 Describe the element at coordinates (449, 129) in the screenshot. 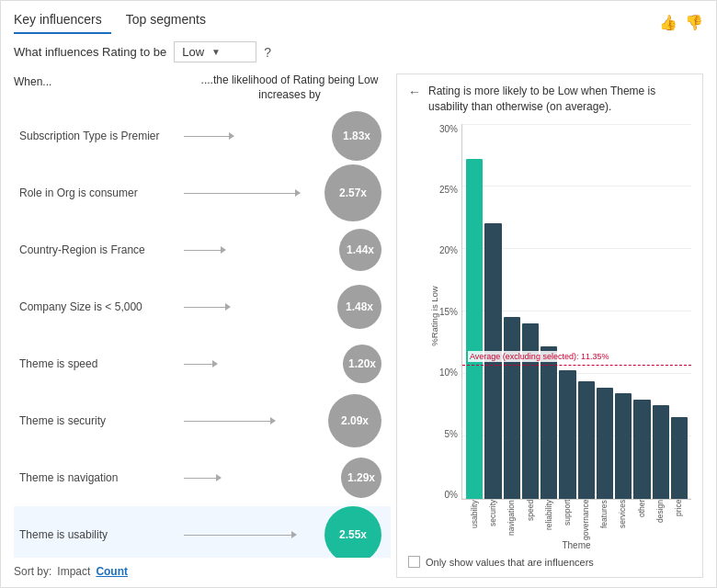

I see `y-tick: 30%` at that location.